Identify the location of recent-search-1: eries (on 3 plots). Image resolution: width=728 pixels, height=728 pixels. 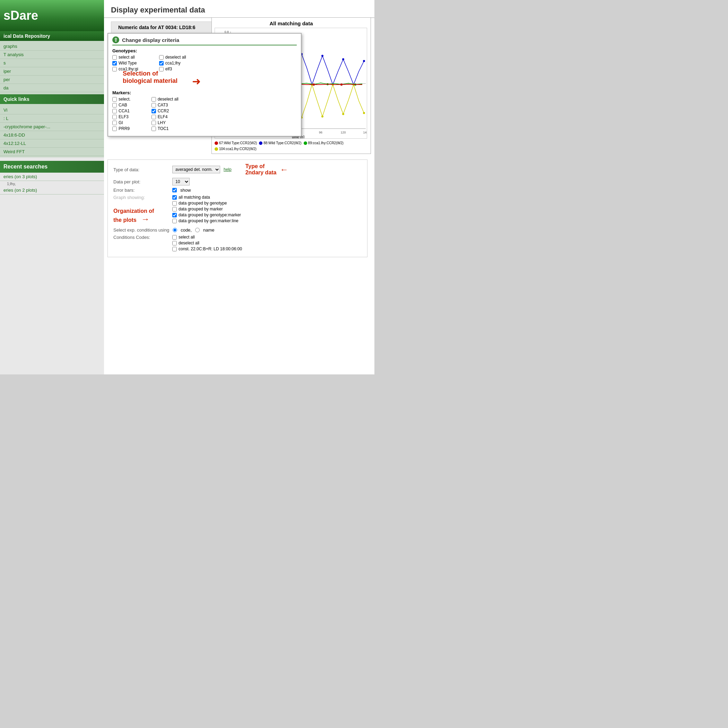
(52, 177).